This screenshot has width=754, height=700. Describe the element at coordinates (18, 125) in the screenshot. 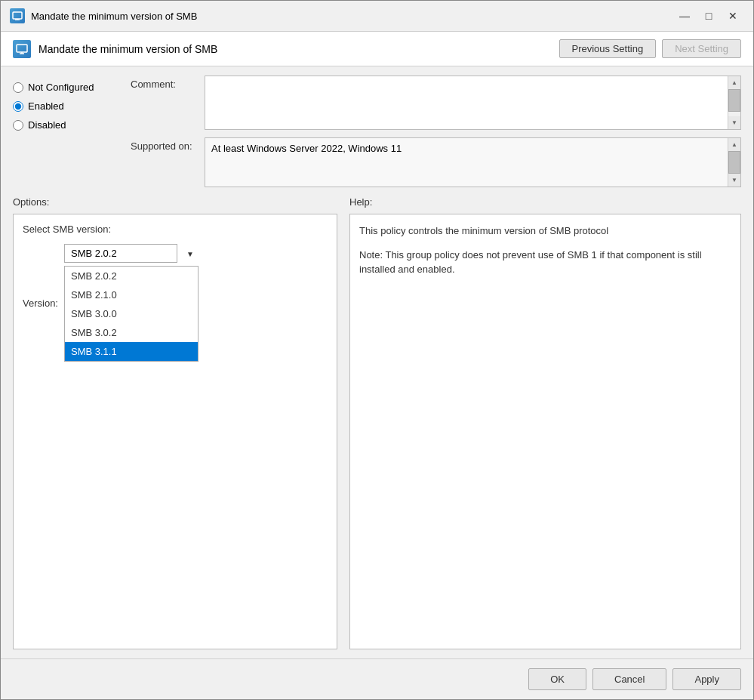

I see `disabled-radio` at that location.